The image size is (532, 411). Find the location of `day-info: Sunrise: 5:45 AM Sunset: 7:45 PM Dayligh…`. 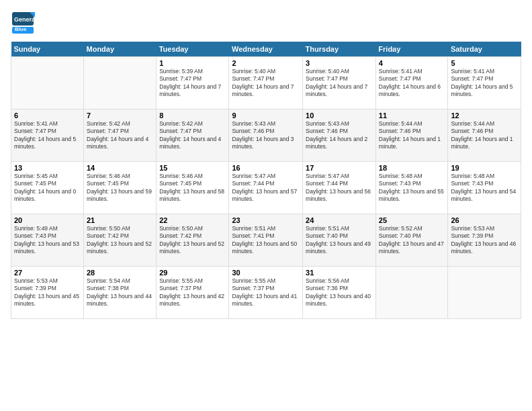

day-info: Sunrise: 5:45 AM Sunset: 7:45 PM Dayligh… is located at coordinates (47, 188).